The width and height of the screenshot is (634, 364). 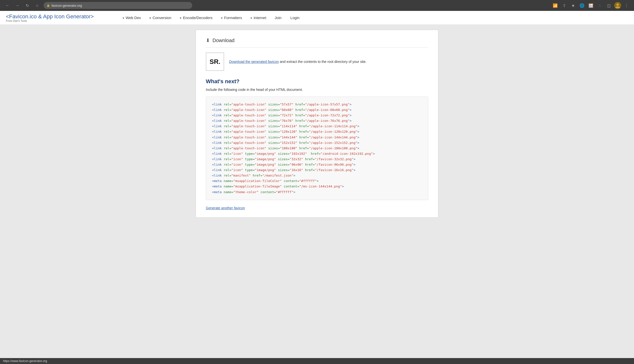 What do you see at coordinates (258, 18) in the screenshot?
I see `nav-internet: ▼Internet` at bounding box center [258, 18].